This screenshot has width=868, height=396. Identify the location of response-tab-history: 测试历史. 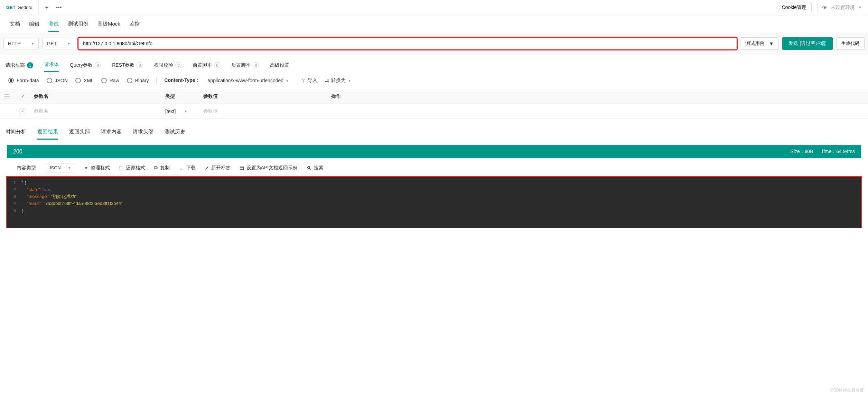
(175, 134).